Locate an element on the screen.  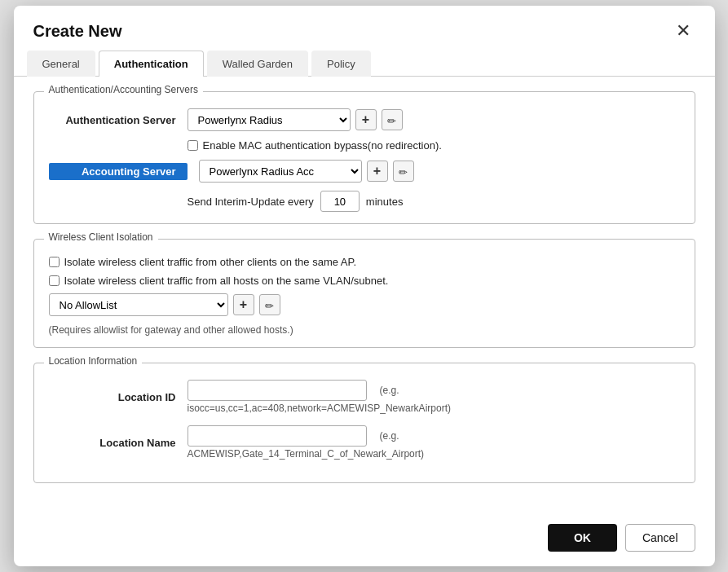
acct-server-label: Accounting Server is located at coordinates (118, 171).